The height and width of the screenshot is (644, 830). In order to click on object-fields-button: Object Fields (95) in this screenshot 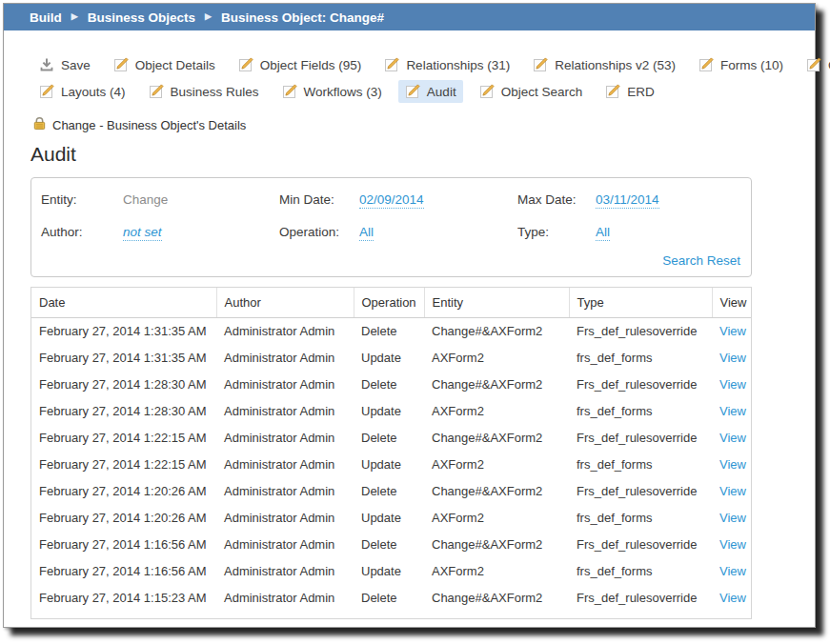, I will do `click(300, 65)`.